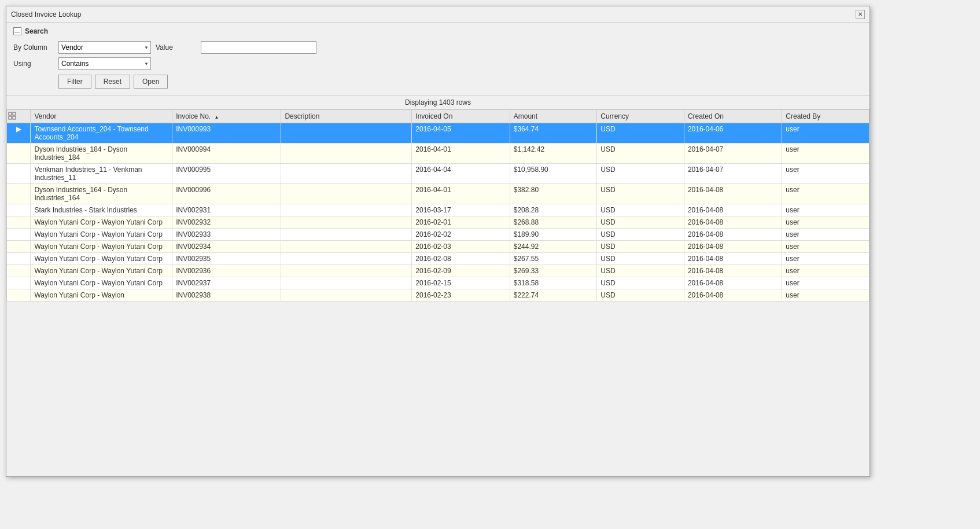  I want to click on vendor-cell: Townsend Accounts_204 - Townsend Account…, so click(102, 133).